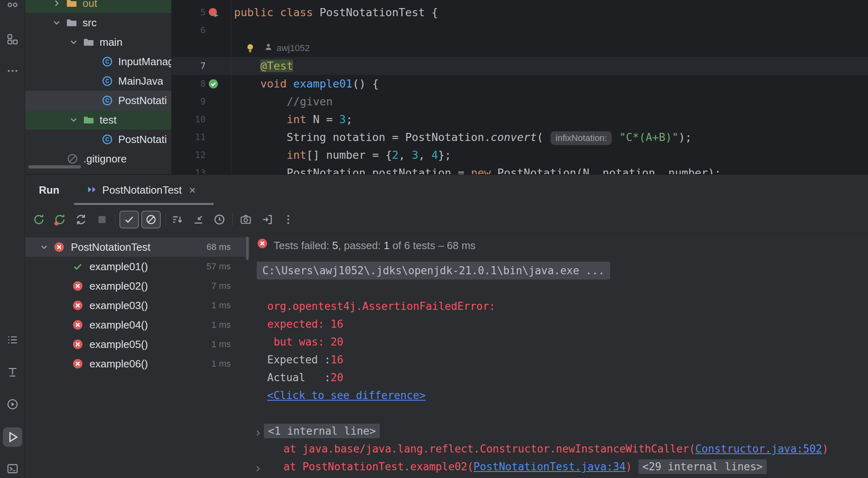 Image resolution: width=868 pixels, height=478 pixels. What do you see at coordinates (432, 245) in the screenshot?
I see `code-token: of 6 tests – 68 ms` at bounding box center [432, 245].